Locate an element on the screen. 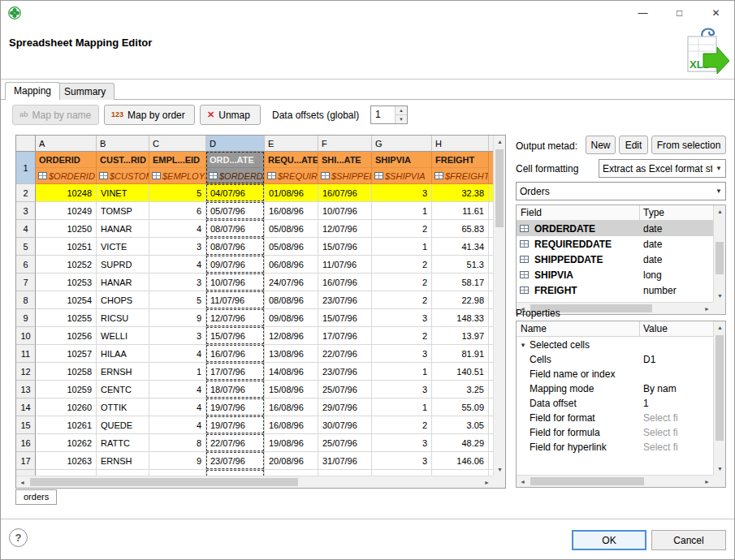 This screenshot has width=735, height=560. cell-H2: 32.38 is located at coordinates (460, 193).